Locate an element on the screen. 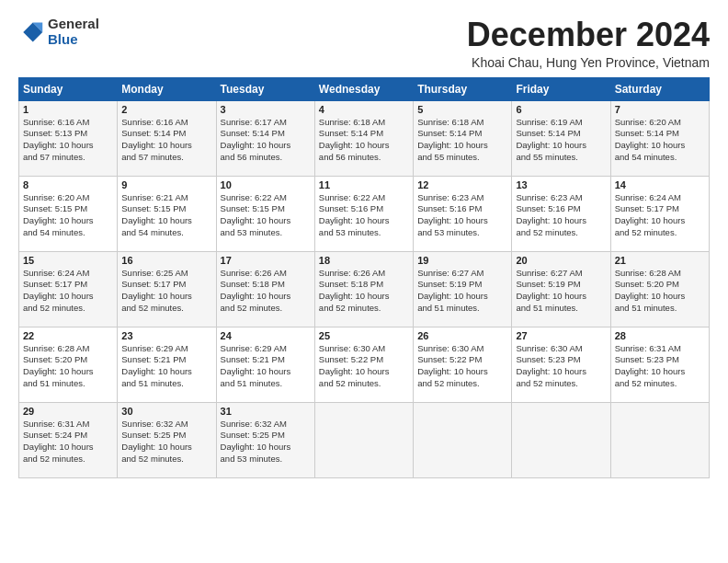 This screenshot has height=563, width=728. table-row: 8Sunrise: 6:20 AM Sunset: 5:15 PM Daylig… is located at coordinates (68, 213).